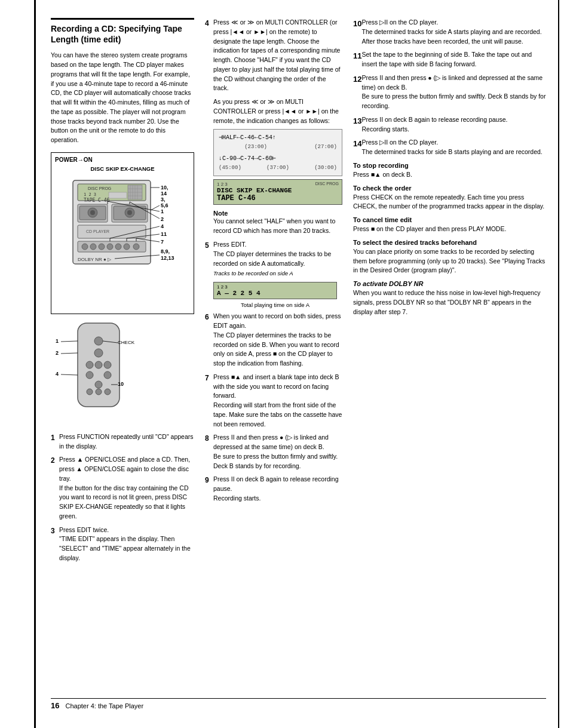 The image size is (570, 728). Describe the element at coordinates (454, 60) in the screenshot. I see `step-11-content: Set the tape to the beginning of side B.…` at that location.